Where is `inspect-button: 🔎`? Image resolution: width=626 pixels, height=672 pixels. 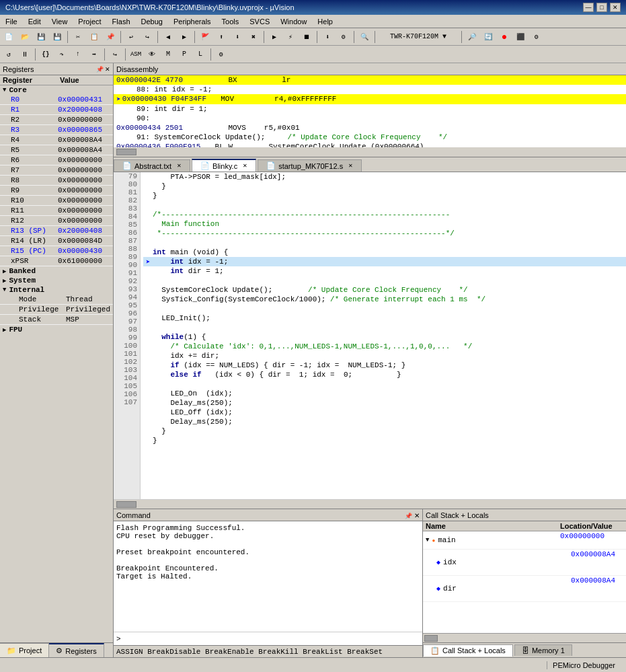 inspect-button: 🔎 is located at coordinates (472, 37).